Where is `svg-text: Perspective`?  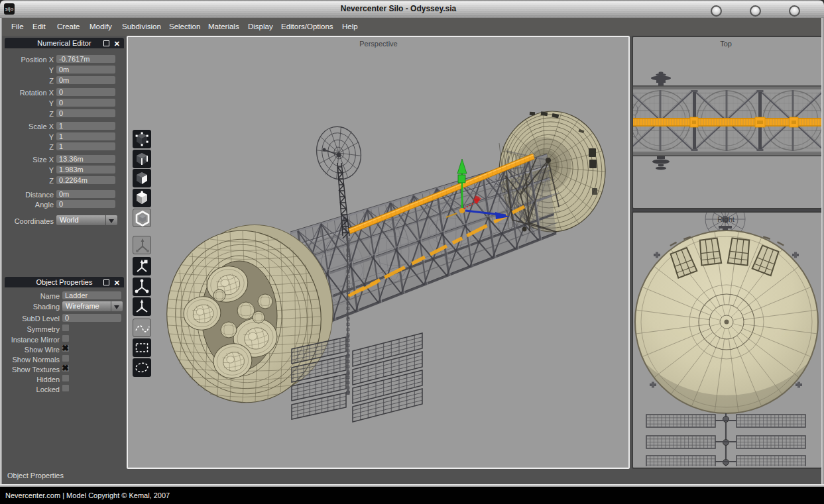 svg-text: Perspective is located at coordinates (378, 44).